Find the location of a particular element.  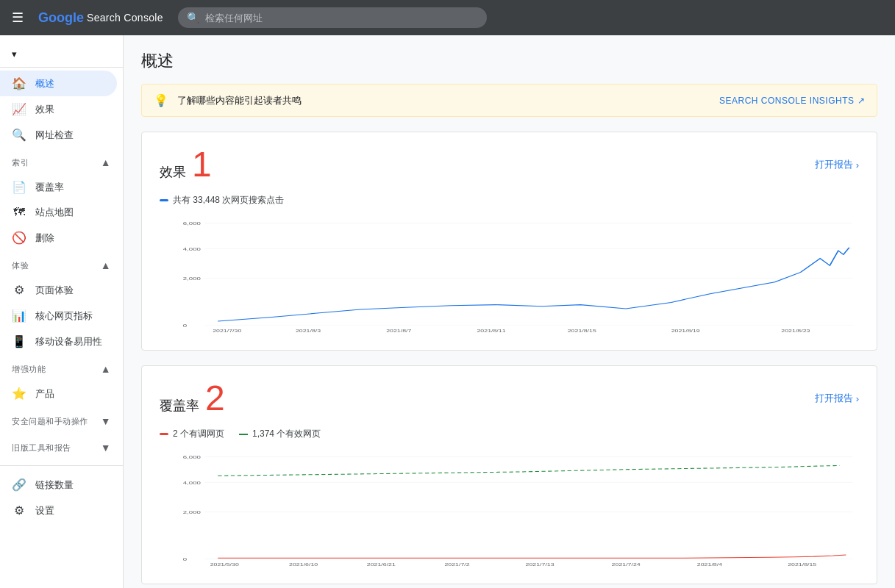

sidebar-item-url-inspection: 🔍 网址检查 is located at coordinates (59, 135).